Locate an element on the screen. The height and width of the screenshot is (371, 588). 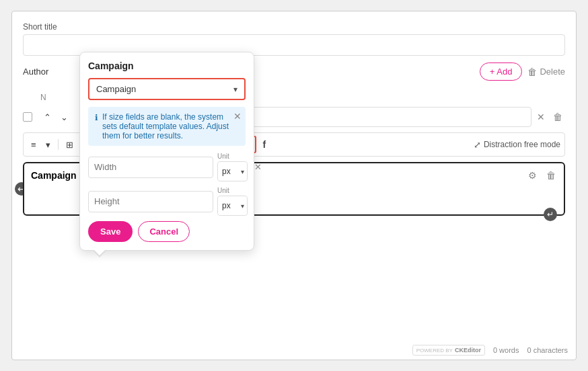
height-unit-select-wrapper: pxem% ▾ is located at coordinates (233, 206).